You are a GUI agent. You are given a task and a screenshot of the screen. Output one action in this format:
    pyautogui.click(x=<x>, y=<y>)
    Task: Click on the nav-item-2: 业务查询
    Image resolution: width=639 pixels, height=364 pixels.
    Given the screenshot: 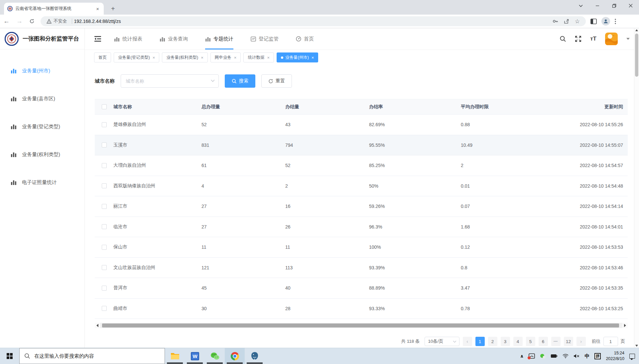 What is the action you would take?
    pyautogui.click(x=174, y=39)
    